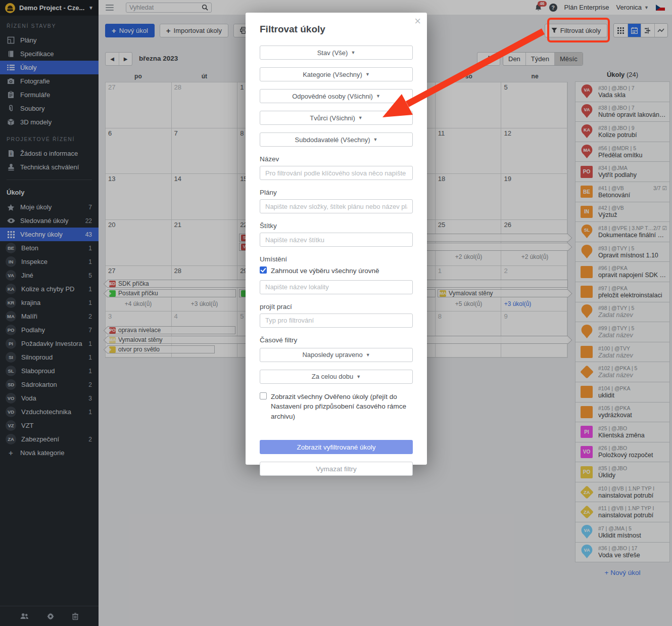 The height and width of the screenshot is (626, 672). I want to click on dropdown-value: Odpovědné osoby (Všichni), so click(332, 96).